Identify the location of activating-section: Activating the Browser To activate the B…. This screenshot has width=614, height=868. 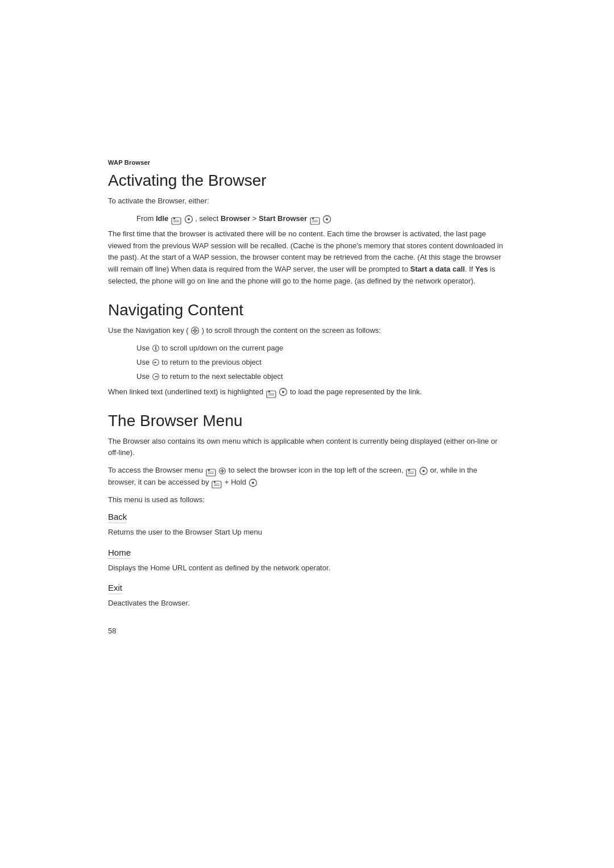
(307, 229).